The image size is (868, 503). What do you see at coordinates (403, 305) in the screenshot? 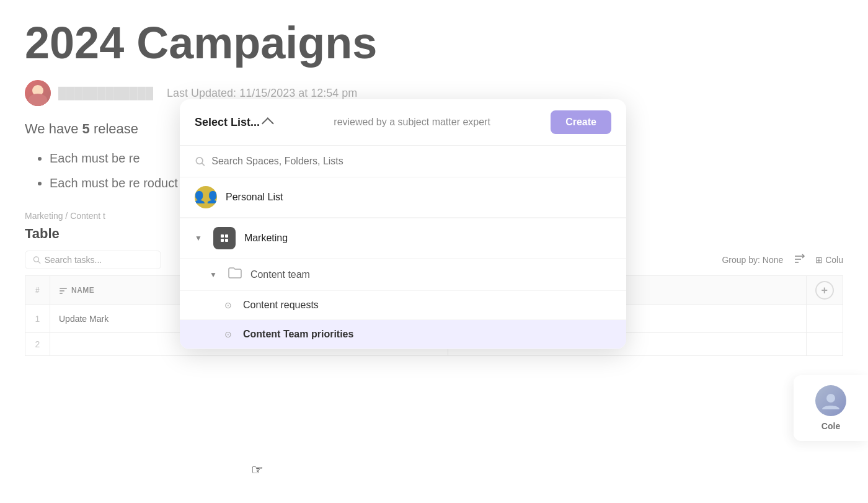
I see `list-item-content-requests: ⊙ Content requests` at bounding box center [403, 305].